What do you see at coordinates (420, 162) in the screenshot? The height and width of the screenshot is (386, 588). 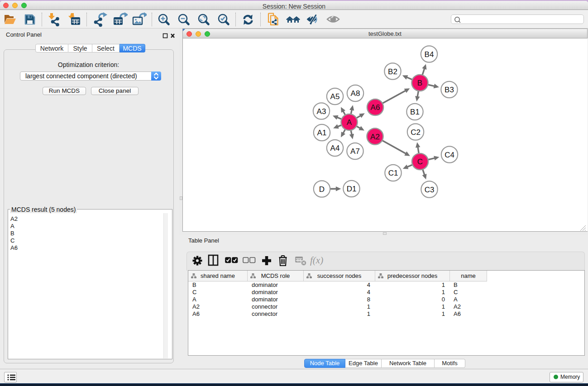 I see `svg-text: C` at bounding box center [420, 162].